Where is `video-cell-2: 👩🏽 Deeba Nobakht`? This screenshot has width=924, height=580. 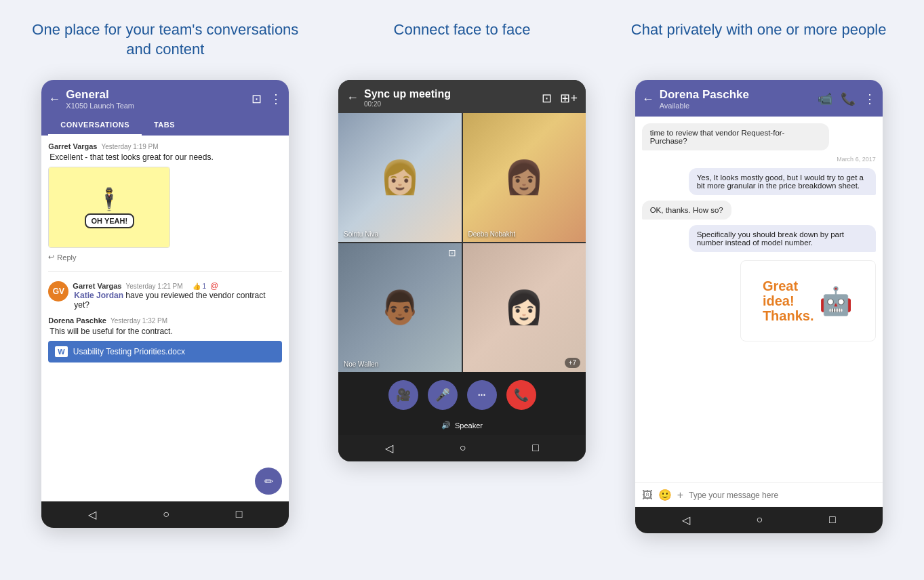 video-cell-2: 👩🏽 Deeba Nobakht is located at coordinates (525, 178).